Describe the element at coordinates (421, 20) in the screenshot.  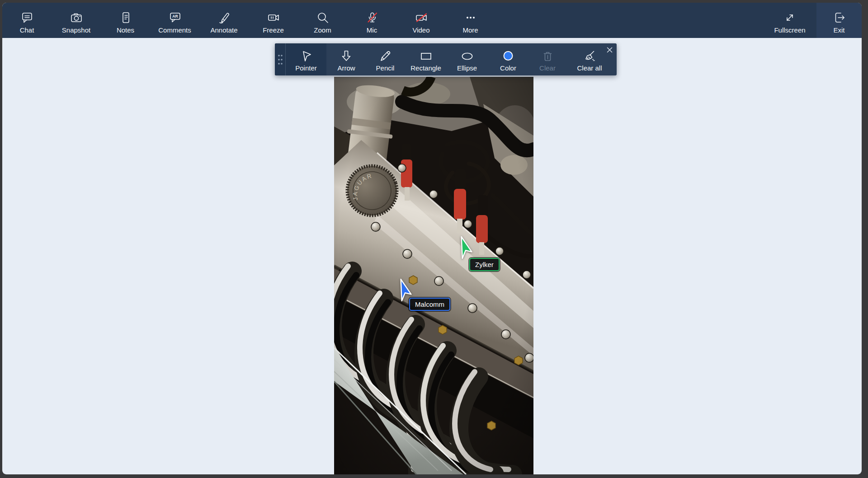
I see `video-button: Video` at that location.